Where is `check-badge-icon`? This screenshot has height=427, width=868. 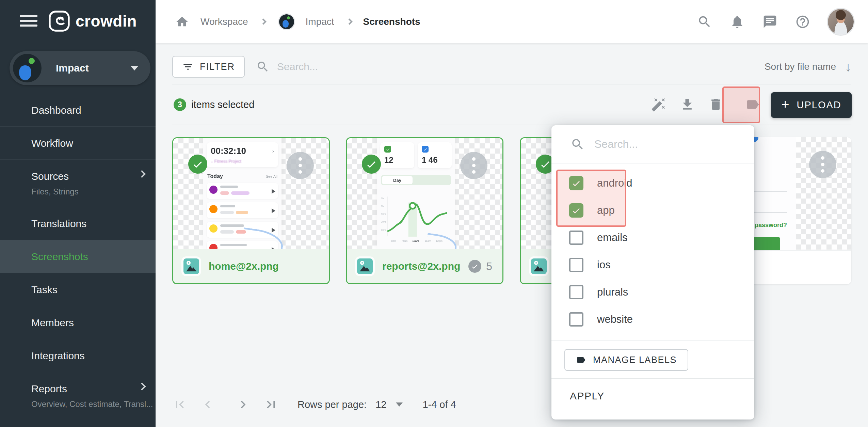 check-badge-icon is located at coordinates (475, 266).